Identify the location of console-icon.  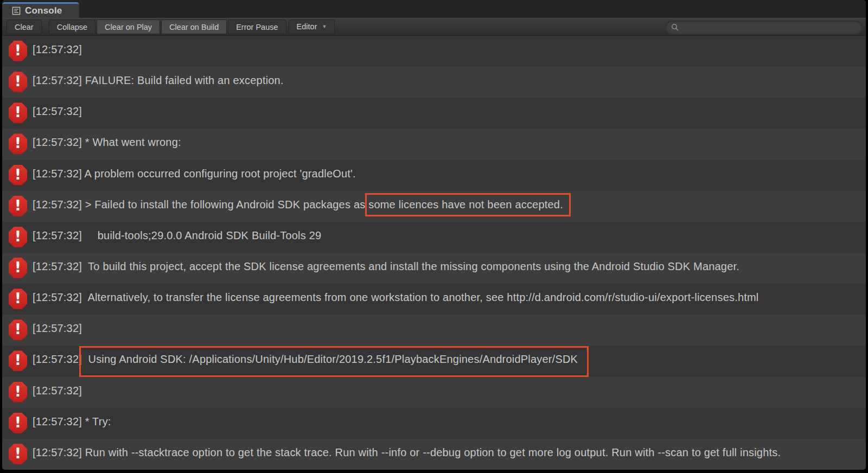
(16, 11).